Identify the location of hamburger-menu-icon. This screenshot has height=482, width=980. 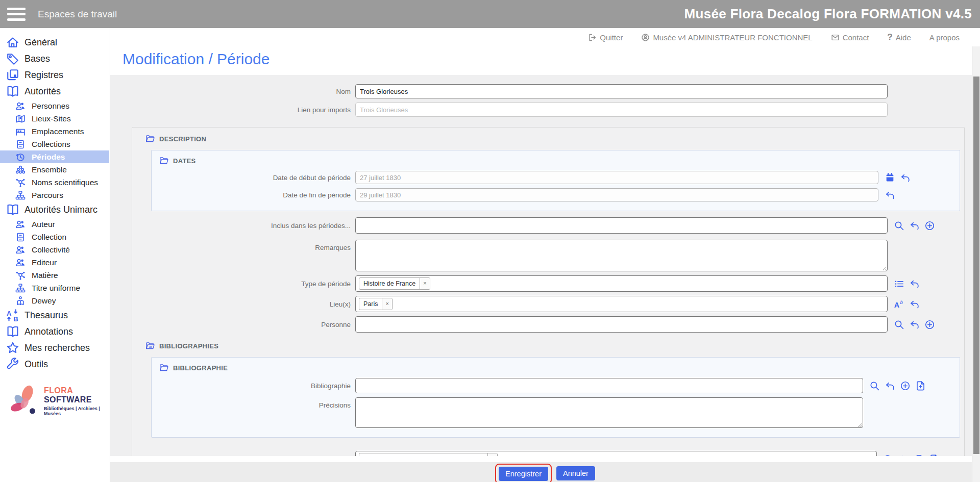
(16, 14).